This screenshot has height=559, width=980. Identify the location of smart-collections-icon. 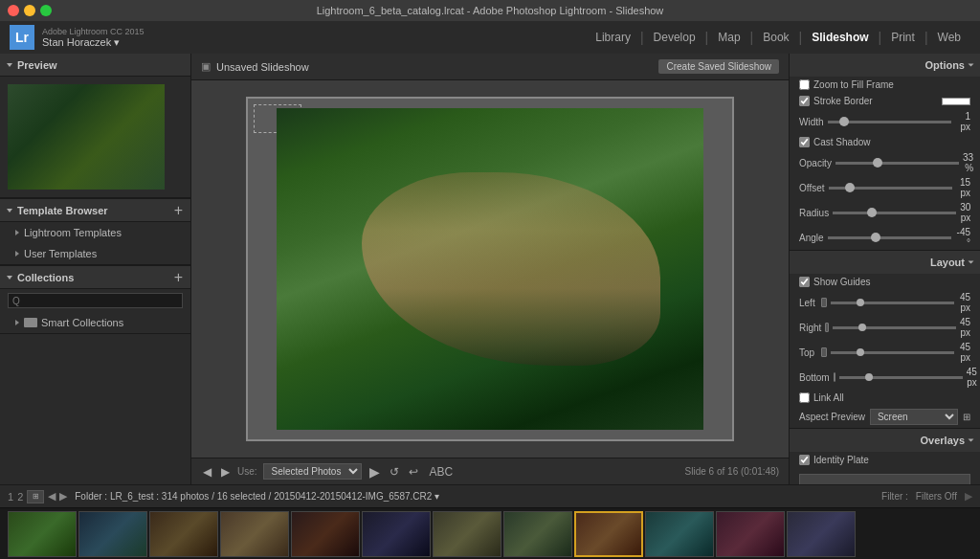
(17, 323).